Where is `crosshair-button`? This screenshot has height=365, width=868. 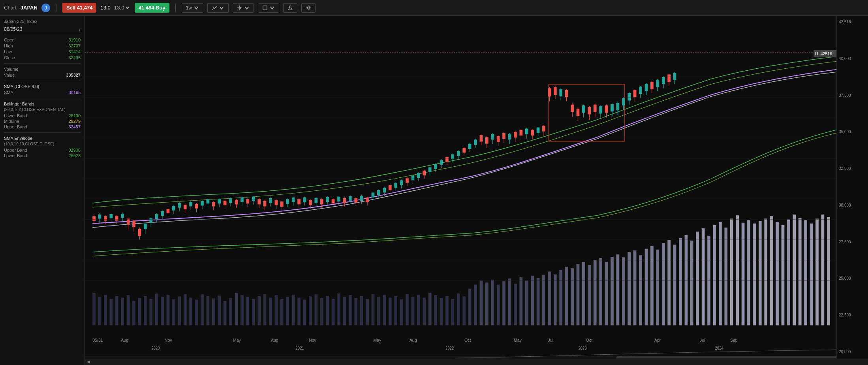 crosshair-button is located at coordinates (243, 8).